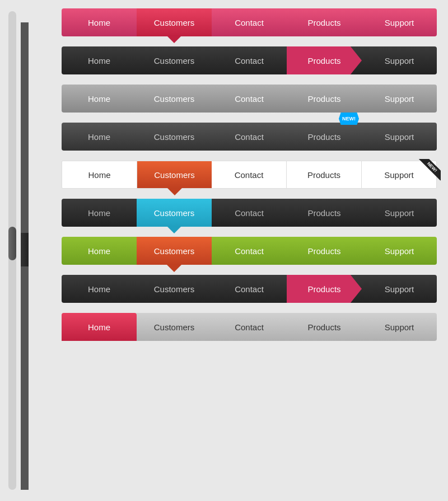  I want to click on navbar-3: Home Customers Contact Products Support, so click(249, 99).